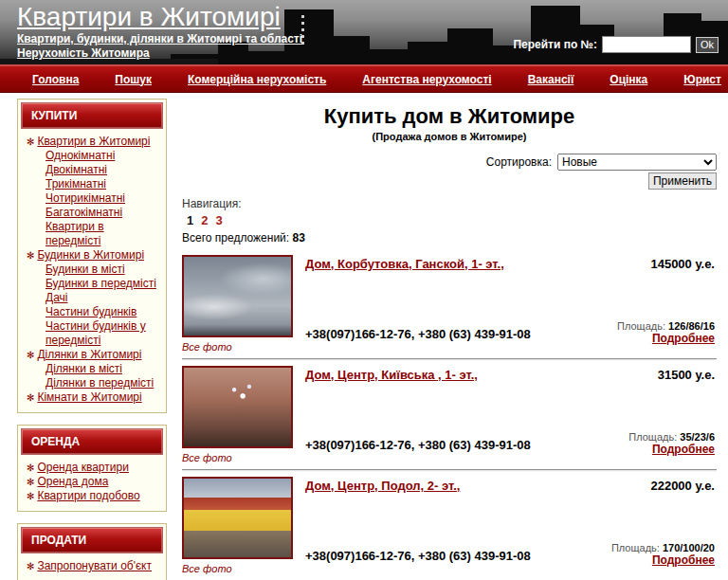 This screenshot has height=580, width=728. Describe the element at coordinates (205, 220) in the screenshot. I see `page-number-link: 2` at that location.